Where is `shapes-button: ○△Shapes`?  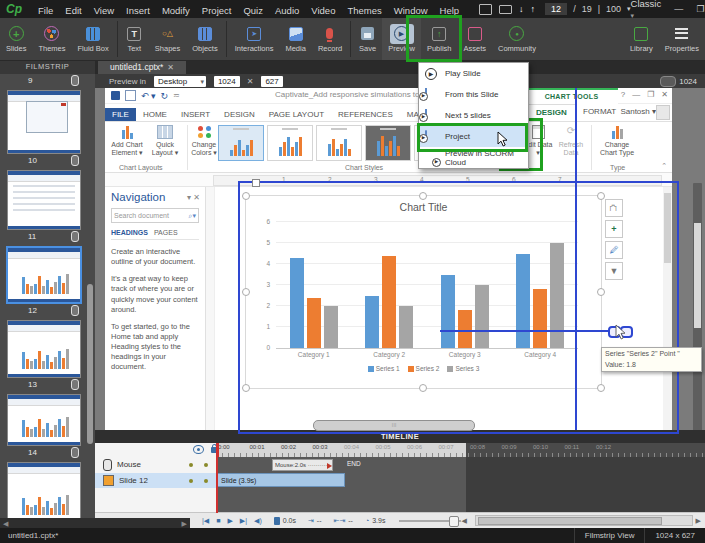 shapes-button: ○△Shapes is located at coordinates (168, 39).